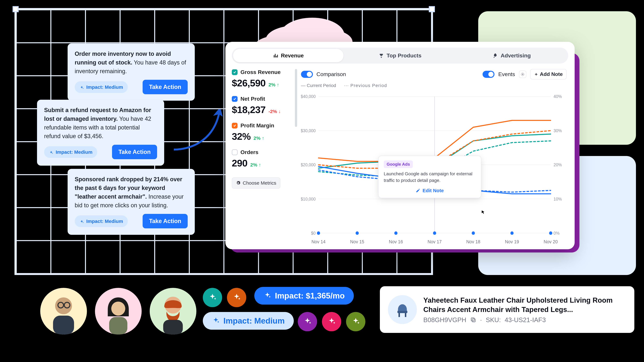  What do you see at coordinates (507, 310) in the screenshot?
I see `product-card: Yaheetech Faux Leather Chair Upholstered…` at bounding box center [507, 310].